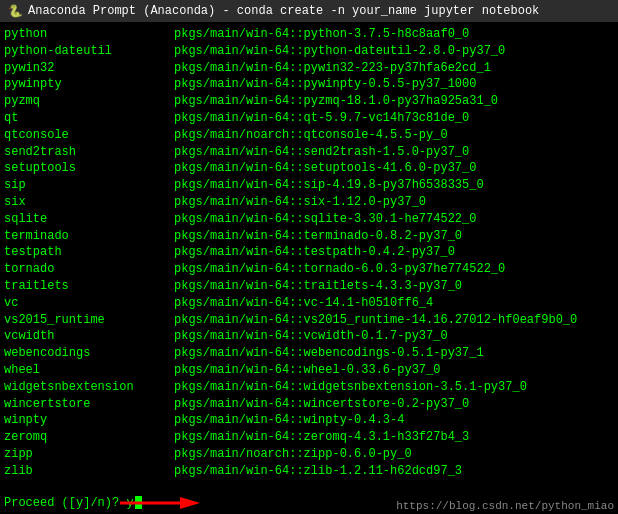 The image size is (618, 514). Describe the element at coordinates (309, 202) in the screenshot. I see `table-row: sixpkgs/main/win-64::six-1.12.0-py37_0` at that location.